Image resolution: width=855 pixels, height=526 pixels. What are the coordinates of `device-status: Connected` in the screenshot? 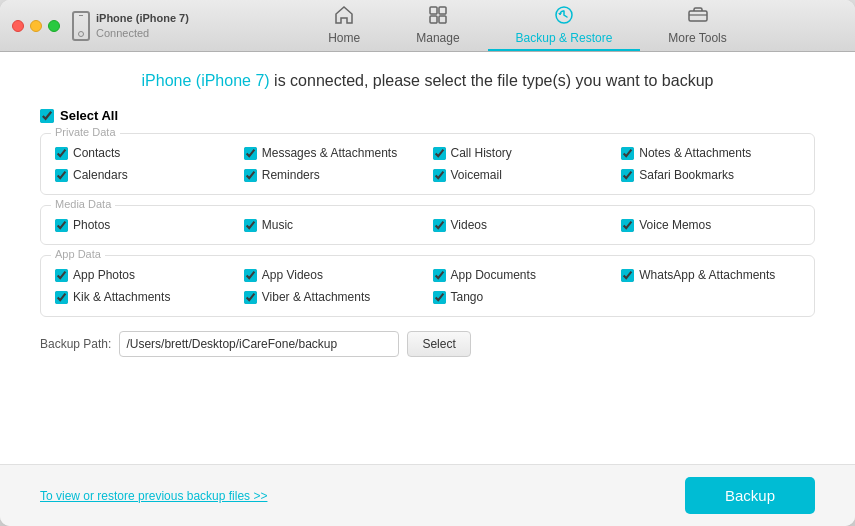 It's located at (142, 33).